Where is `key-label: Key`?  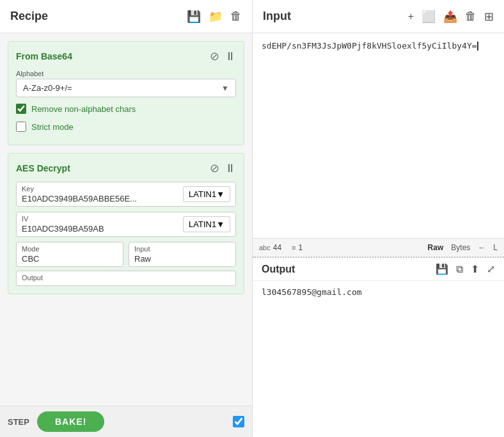
key-label: Key is located at coordinates (100, 189).